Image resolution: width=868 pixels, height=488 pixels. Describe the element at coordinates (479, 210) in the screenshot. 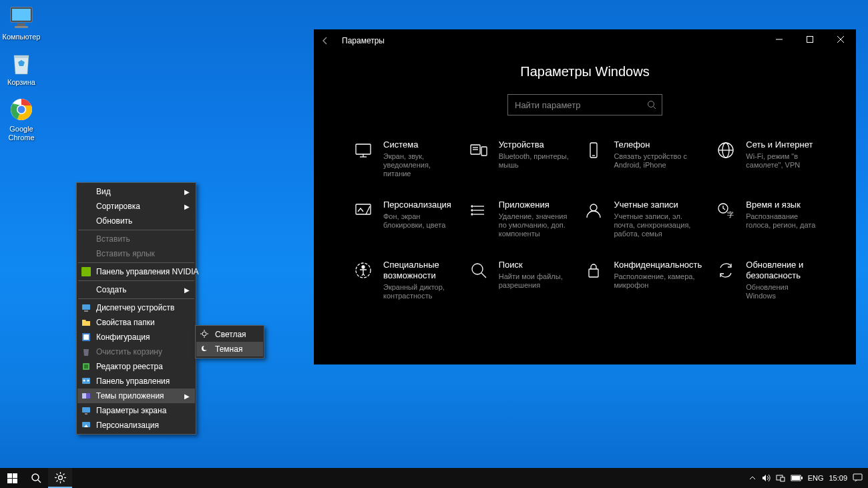

I see `apps-icon` at that location.